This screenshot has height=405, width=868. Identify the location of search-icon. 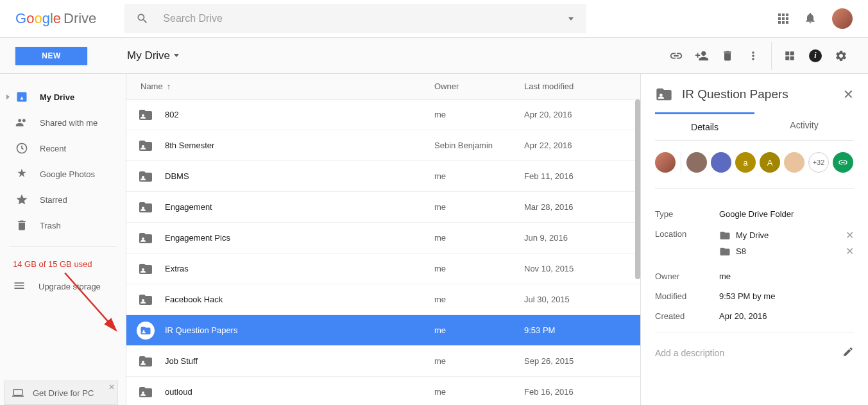
(142, 19).